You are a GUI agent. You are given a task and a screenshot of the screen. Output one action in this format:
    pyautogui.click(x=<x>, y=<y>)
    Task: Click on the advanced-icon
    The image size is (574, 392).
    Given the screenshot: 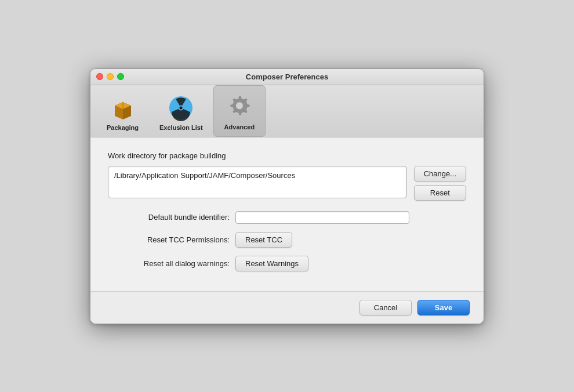 What is the action you would take?
    pyautogui.click(x=239, y=107)
    